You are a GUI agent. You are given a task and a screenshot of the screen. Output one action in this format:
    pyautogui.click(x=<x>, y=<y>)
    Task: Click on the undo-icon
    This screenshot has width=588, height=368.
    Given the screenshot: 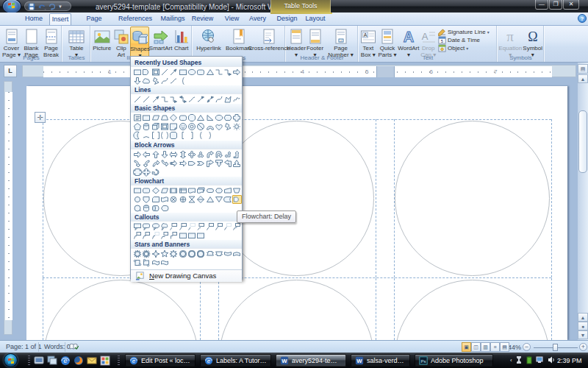 What is the action you would take?
    pyautogui.click(x=42, y=7)
    